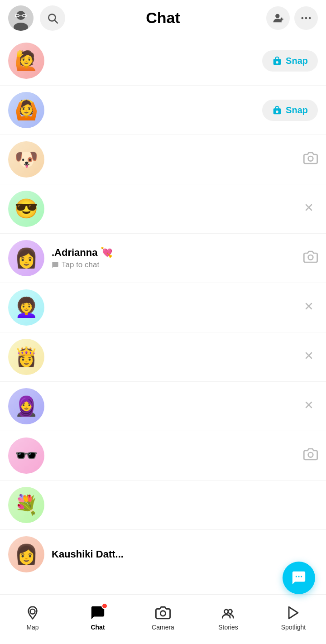 The image size is (326, 644). Describe the element at coordinates (26, 110) in the screenshot. I see `bitmoji-2: 🙆` at that location.